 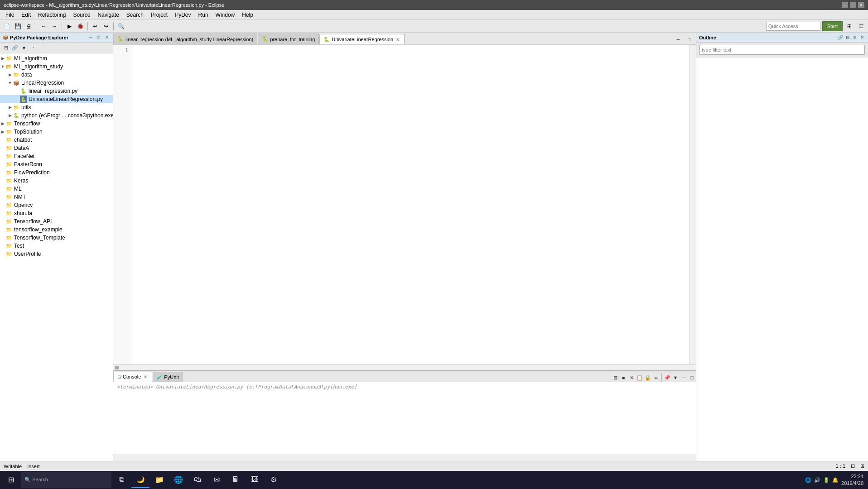 I want to click on menu-edit: Edit, so click(x=26, y=15).